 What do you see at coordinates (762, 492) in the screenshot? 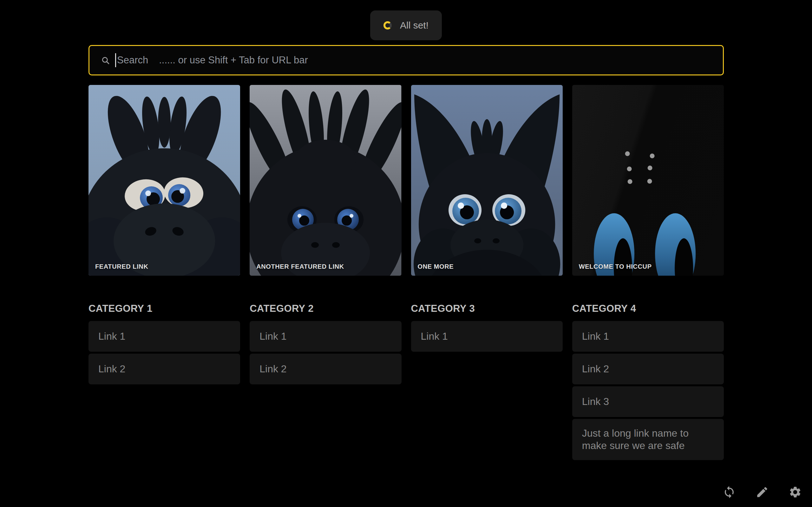
I see `edit-icon` at bounding box center [762, 492].